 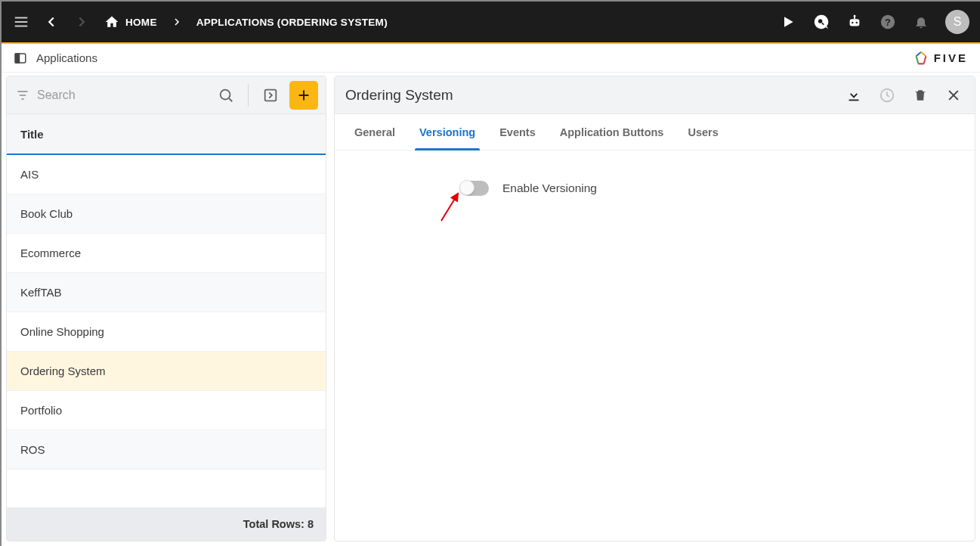 What do you see at coordinates (166, 524) in the screenshot?
I see `list-footer: Total Rows: 8` at bounding box center [166, 524].